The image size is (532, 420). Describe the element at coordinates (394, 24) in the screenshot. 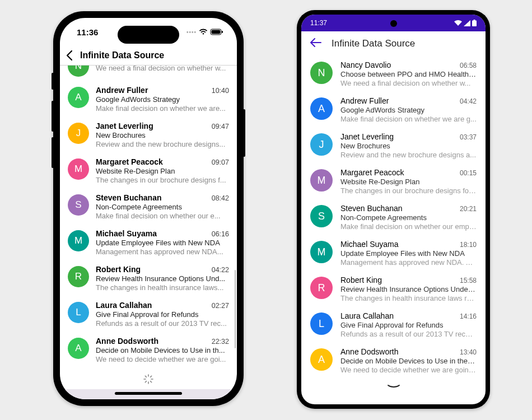

I see `front-camera` at that location.